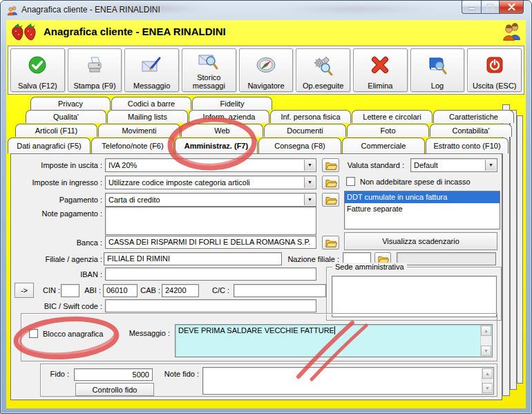 This screenshot has width=532, height=414. Describe the element at coordinates (57, 182) in the screenshot. I see `imposte-ingresso-label: Imposte in ingresso :` at that location.